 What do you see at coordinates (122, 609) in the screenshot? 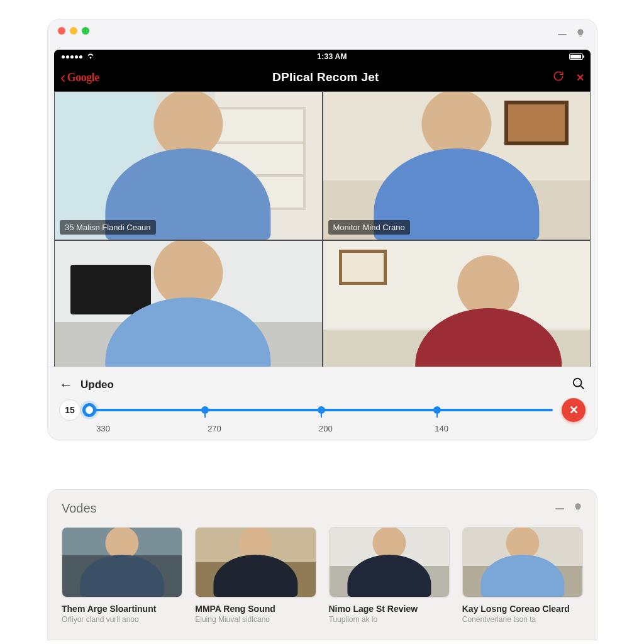
I see `vode-title: Them Arge Sloartinunt` at bounding box center [122, 609].